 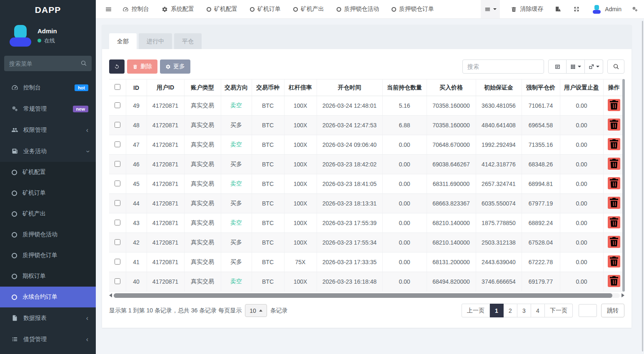 I want to click on nav-item-矿机订单: 矿机订单, so click(x=265, y=9).